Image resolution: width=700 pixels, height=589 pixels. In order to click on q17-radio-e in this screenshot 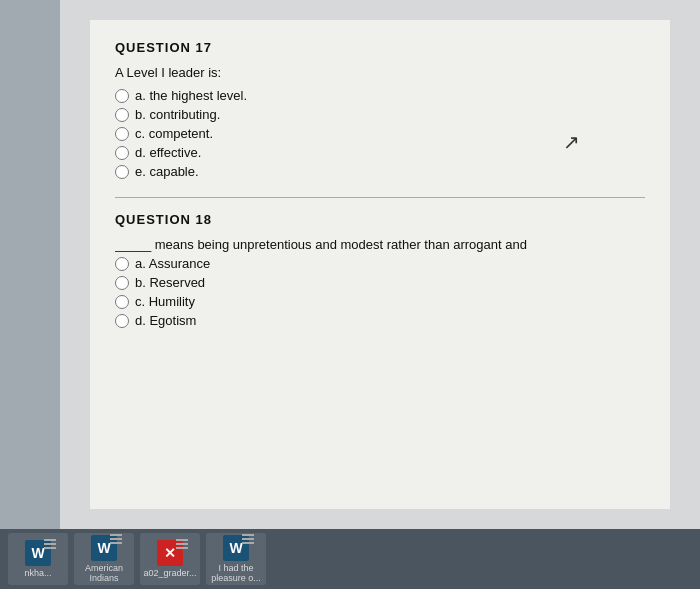, I will do `click(122, 172)`.